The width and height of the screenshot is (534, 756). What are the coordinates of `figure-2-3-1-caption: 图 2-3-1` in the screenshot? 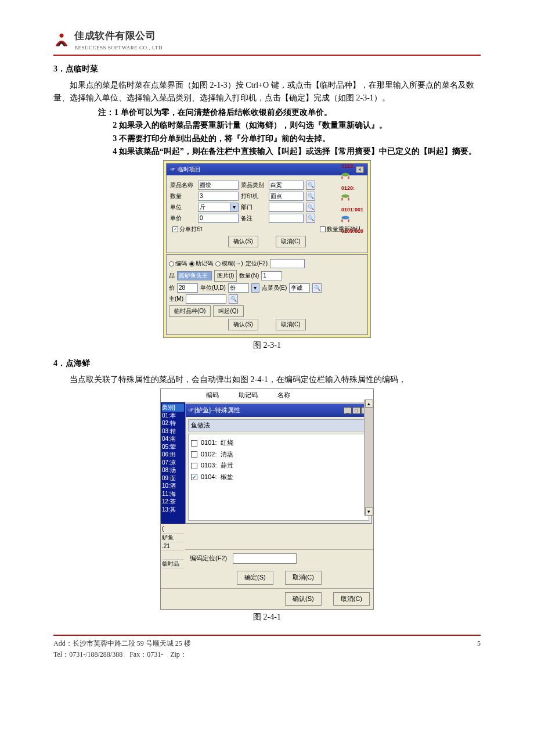 It's located at (267, 345).